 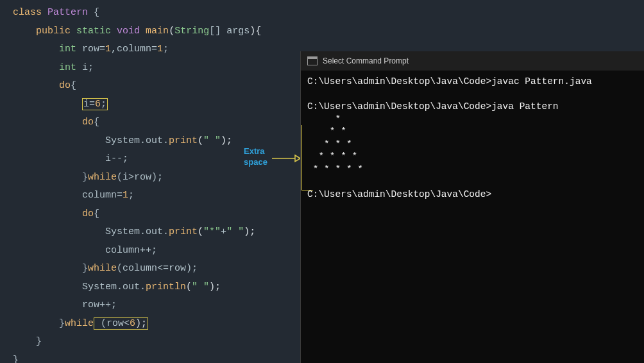 What do you see at coordinates (103, 195) in the screenshot?
I see `assign-column: column=` at bounding box center [103, 195].